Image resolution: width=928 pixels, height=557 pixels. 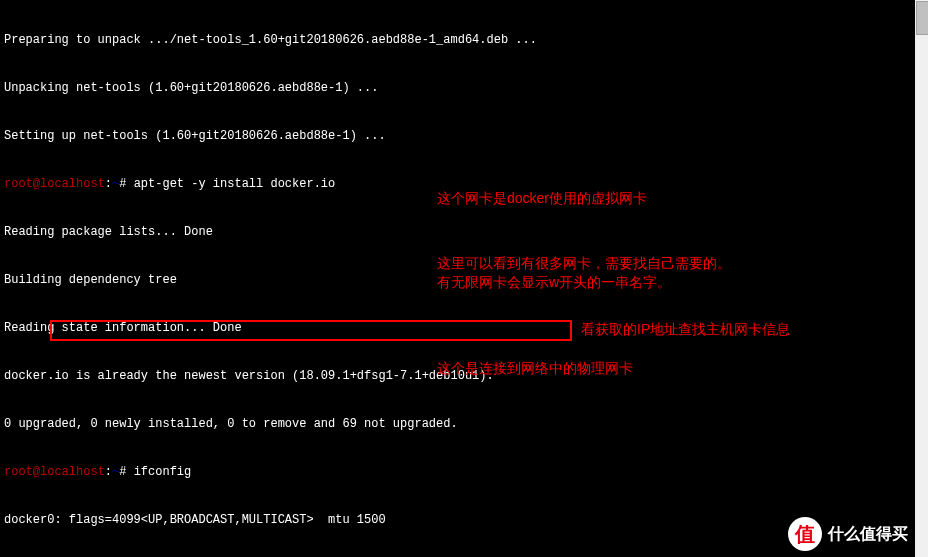 I want to click on output-line: Reading package lists... Done, so click(x=462, y=232).